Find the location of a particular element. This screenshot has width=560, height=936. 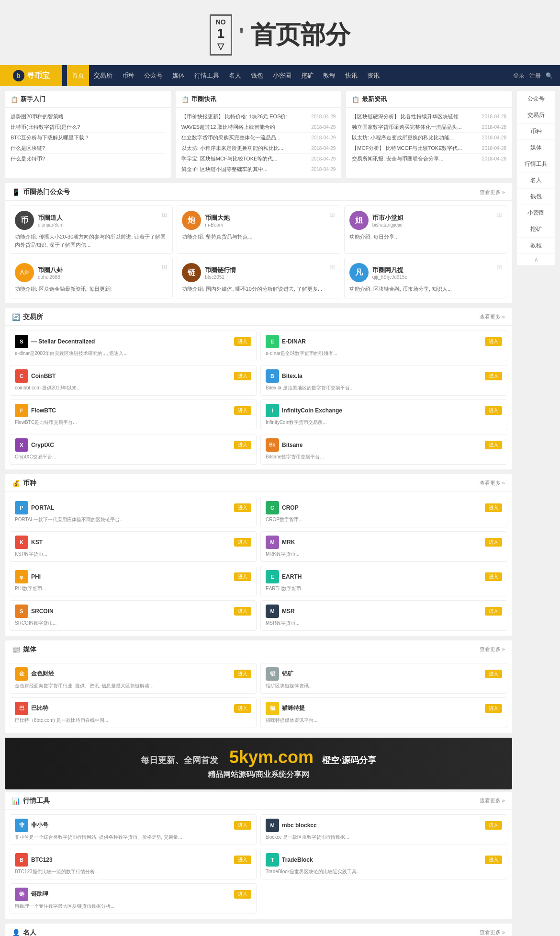

sidebar-item-public: 公众号 is located at coordinates (536, 99).